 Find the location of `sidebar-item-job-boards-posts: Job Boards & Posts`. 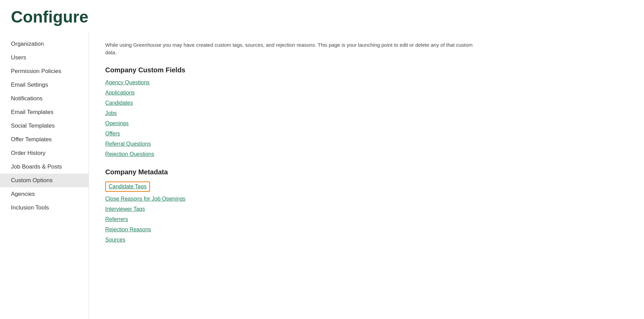

sidebar-item-job-boards-posts: Job Boards & Posts is located at coordinates (44, 167).